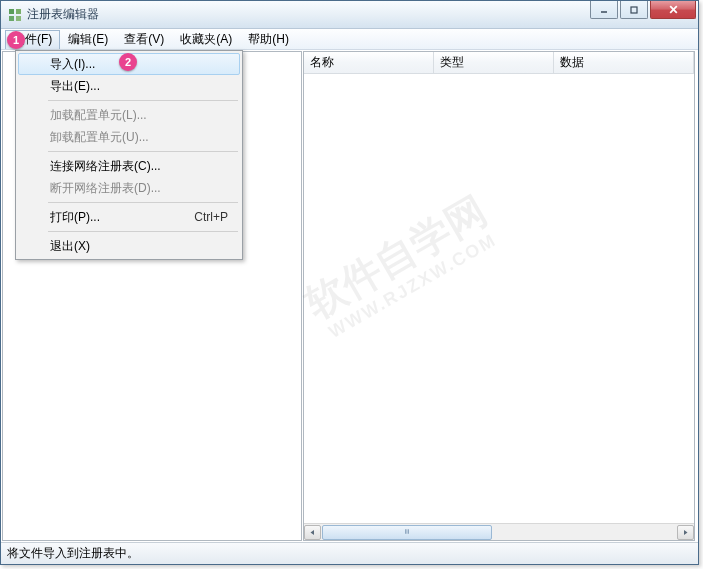 The height and width of the screenshot is (569, 703). I want to click on column-data: 数据, so click(624, 62).